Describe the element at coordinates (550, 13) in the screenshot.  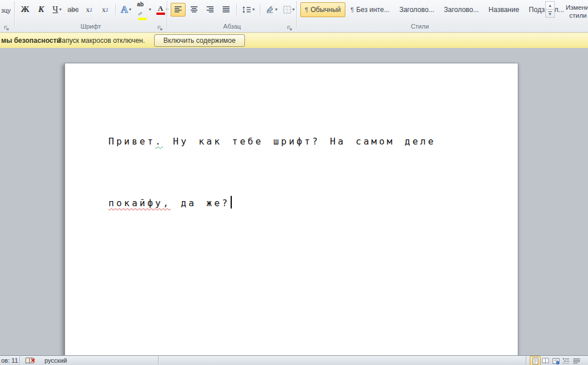
I see `styles-gallery-more-icon: ▼` at that location.